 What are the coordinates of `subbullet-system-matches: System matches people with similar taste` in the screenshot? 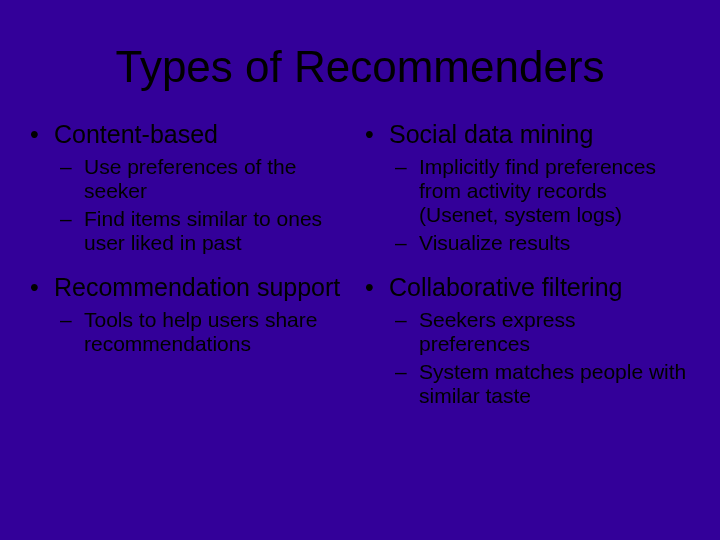 It's located at (542, 384).